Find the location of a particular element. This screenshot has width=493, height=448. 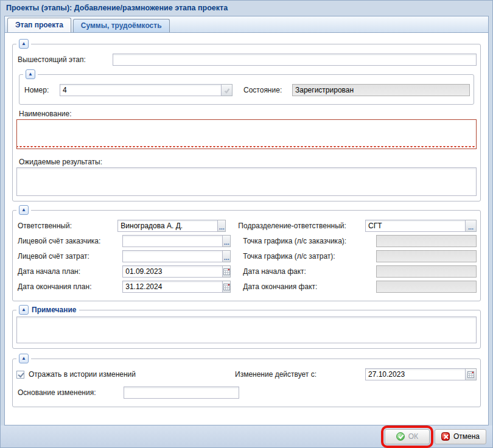

history-checkbox is located at coordinates (21, 375).